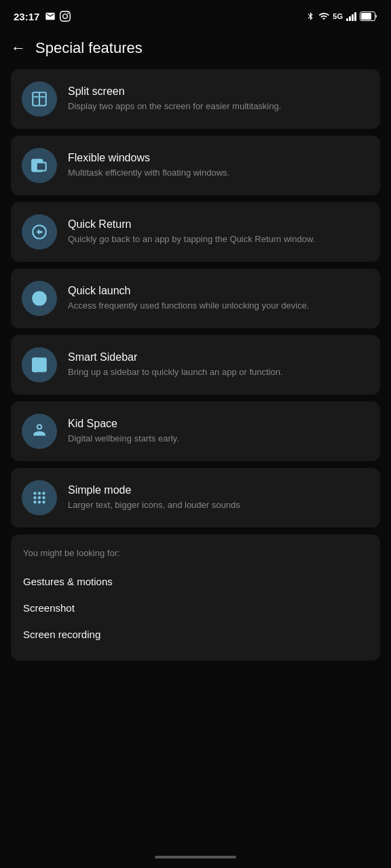  Describe the element at coordinates (219, 439) in the screenshot. I see `feature-desc-kid-space: Digital wellbeing starts early.` at that location.